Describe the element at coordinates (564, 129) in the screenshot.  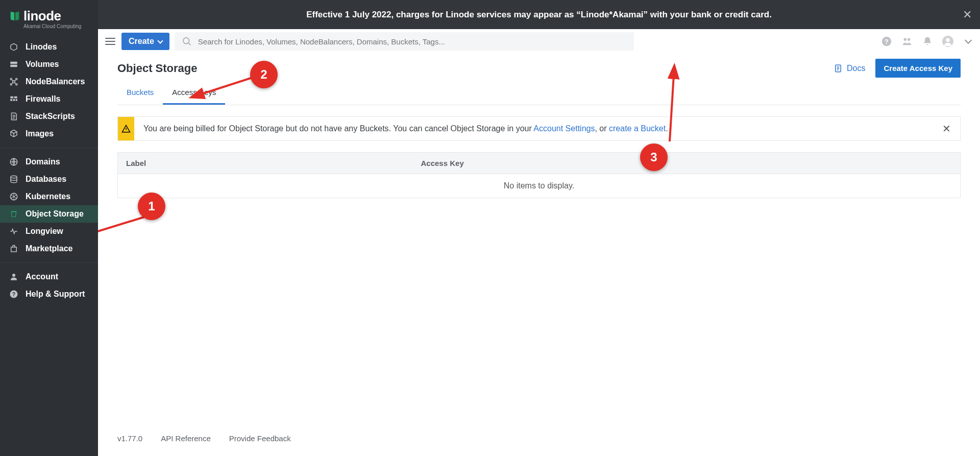
I see `account-settings-link: Account Settings` at that location.